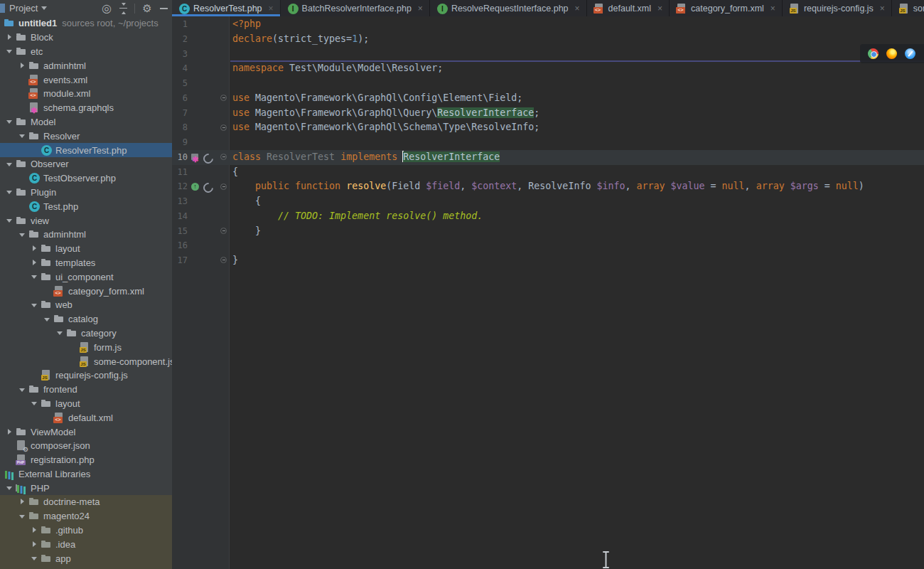  What do you see at coordinates (86, 193) in the screenshot?
I see `tree-item-plugin: Plugin` at bounding box center [86, 193].